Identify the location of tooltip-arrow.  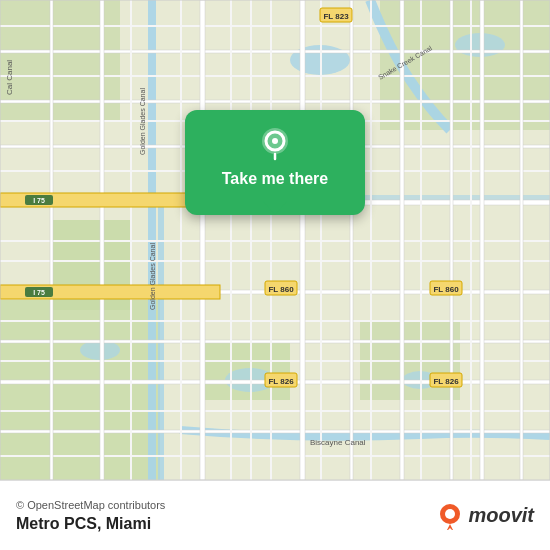
(275, 208).